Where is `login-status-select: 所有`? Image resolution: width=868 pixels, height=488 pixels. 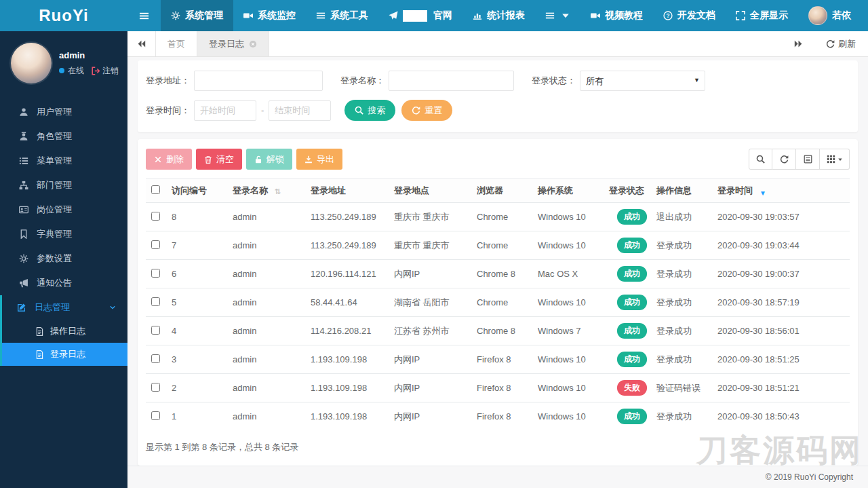 login-status-select: 所有 is located at coordinates (643, 81).